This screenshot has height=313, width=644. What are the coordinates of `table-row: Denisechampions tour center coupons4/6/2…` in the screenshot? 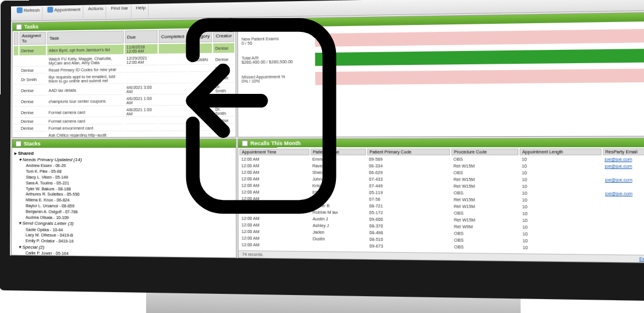 It's located at (124, 101).